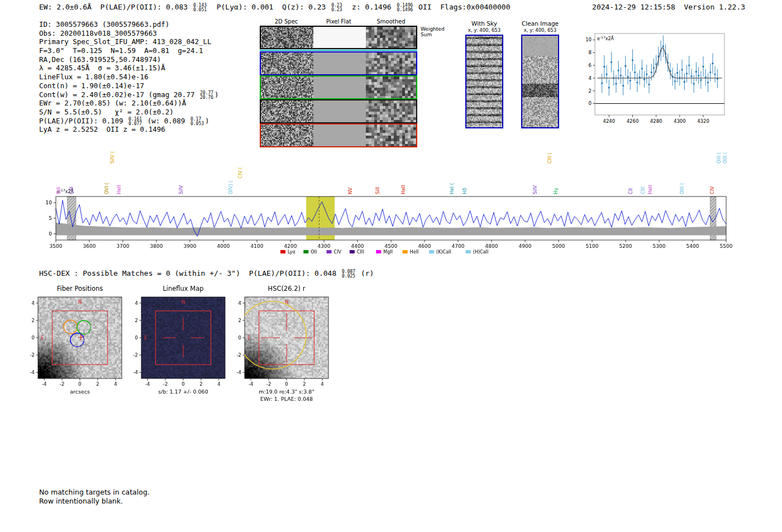 The image size is (782, 532). I want to click on north-label: N, so click(183, 302).